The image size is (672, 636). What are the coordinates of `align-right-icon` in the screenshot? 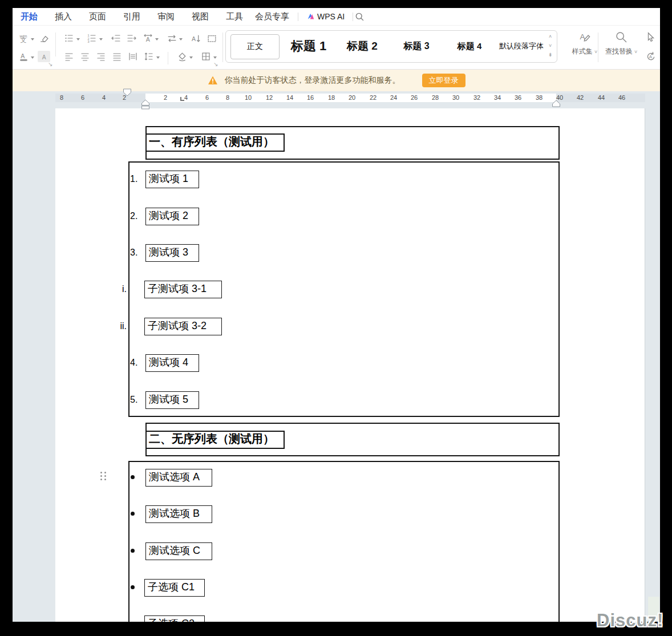 It's located at (101, 56).